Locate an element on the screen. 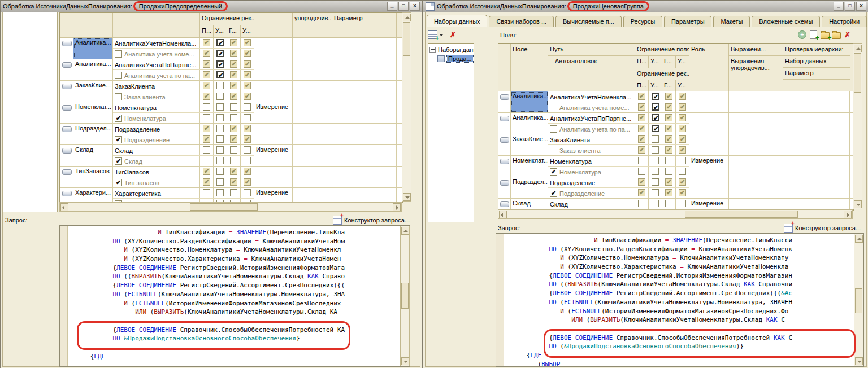  right-table-vscrollbar is located at coordinates (858, 126).